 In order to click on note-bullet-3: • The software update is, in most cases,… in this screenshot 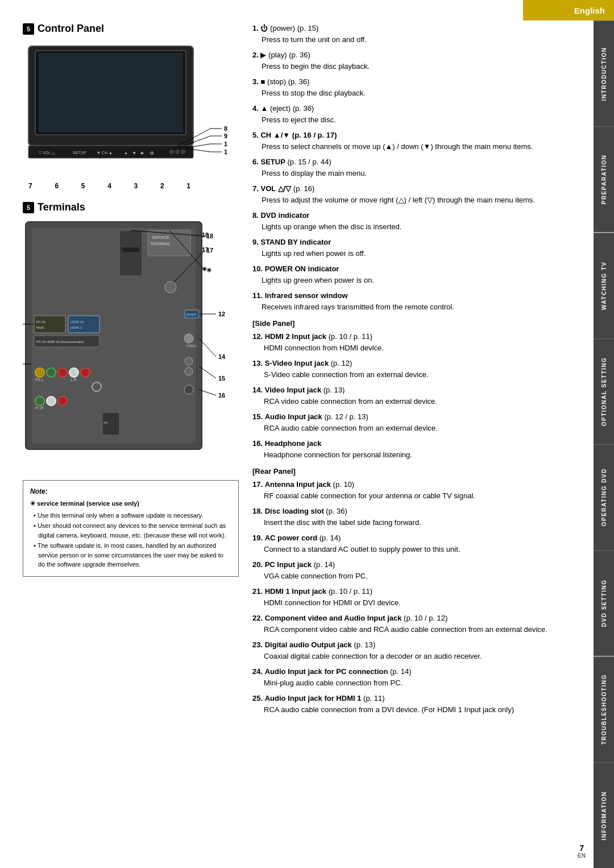, I will do `click(131, 555)`.